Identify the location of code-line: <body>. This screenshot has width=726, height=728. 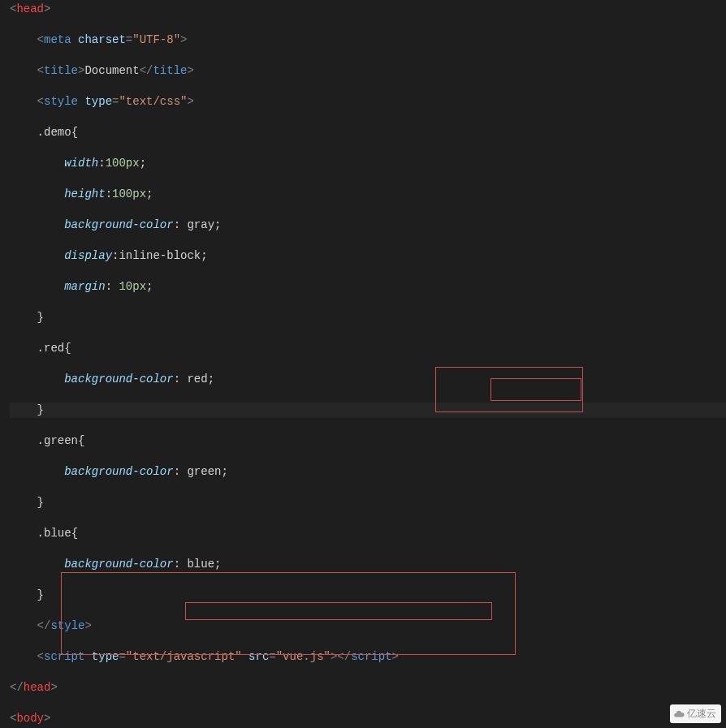
(368, 719).